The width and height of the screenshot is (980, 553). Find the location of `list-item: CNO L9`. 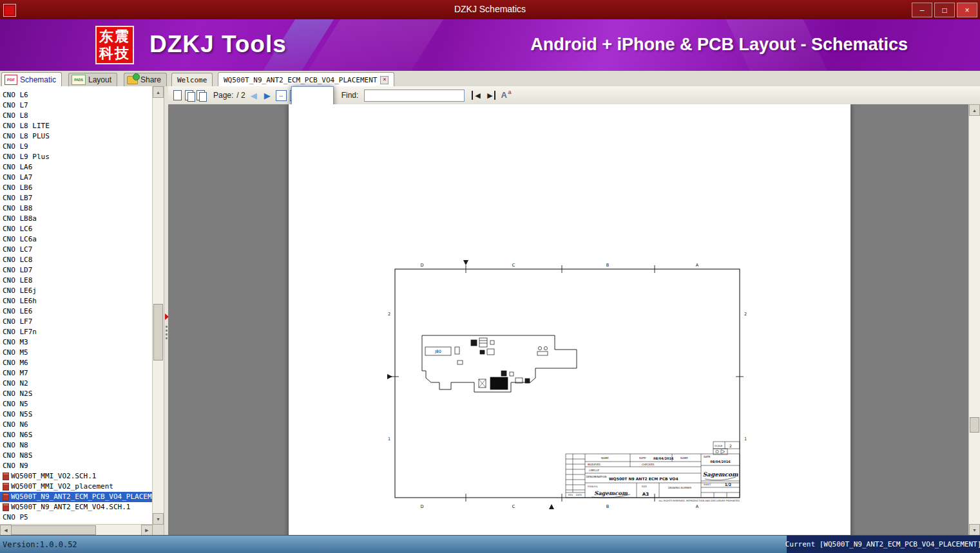

list-item: CNO L9 is located at coordinates (76, 147).